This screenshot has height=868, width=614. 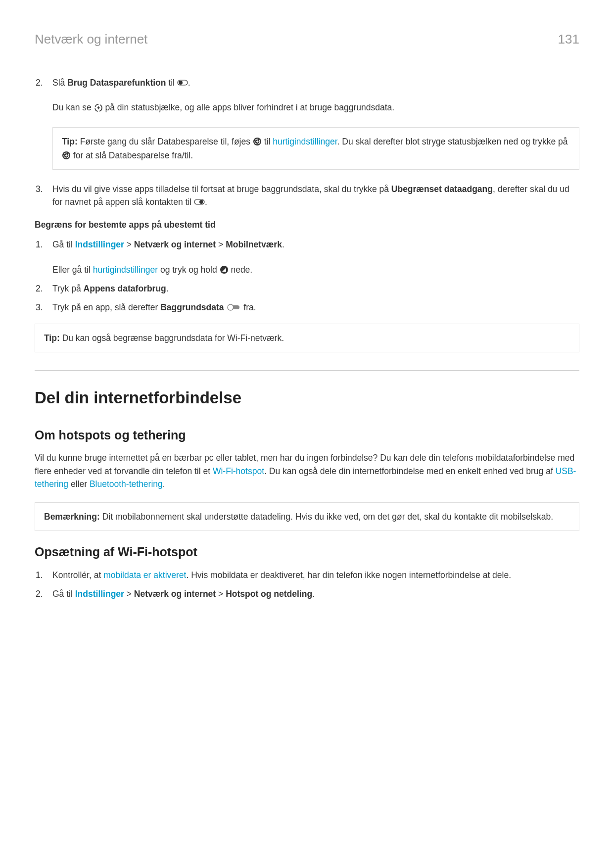 What do you see at coordinates (307, 398) in the screenshot?
I see `heading-1: Del din internetforbindelse` at bounding box center [307, 398].